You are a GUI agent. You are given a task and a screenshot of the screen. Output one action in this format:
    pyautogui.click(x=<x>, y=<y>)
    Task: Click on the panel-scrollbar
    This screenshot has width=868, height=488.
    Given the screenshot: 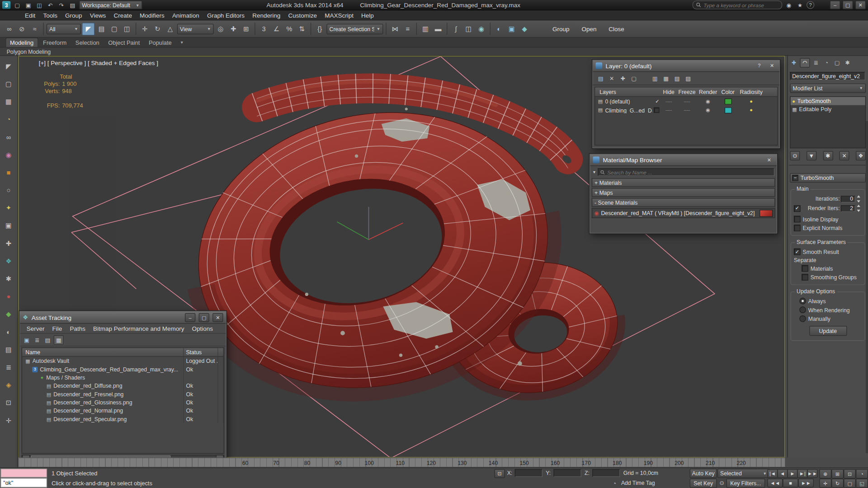 What is the action you would take?
    pyautogui.click(x=867, y=287)
    